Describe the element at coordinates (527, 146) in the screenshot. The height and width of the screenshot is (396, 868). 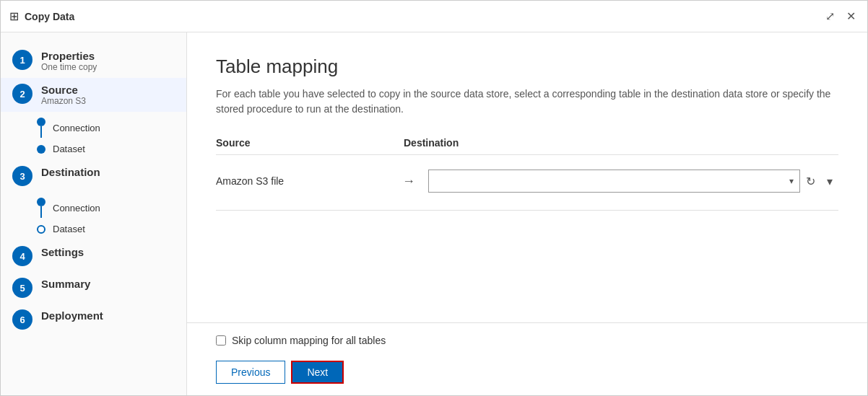
I see `mapping-header: Source Destination` at that location.